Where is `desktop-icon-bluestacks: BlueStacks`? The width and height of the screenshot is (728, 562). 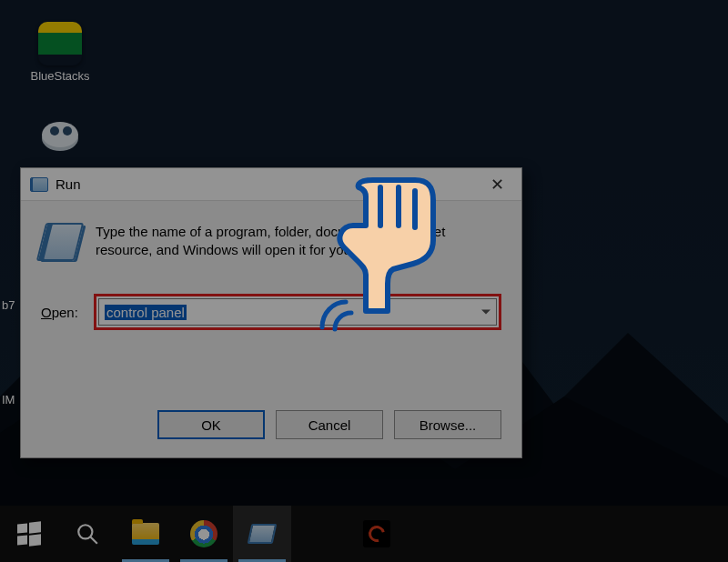
desktop-icon-bluestacks: BlueStacks is located at coordinates (60, 53).